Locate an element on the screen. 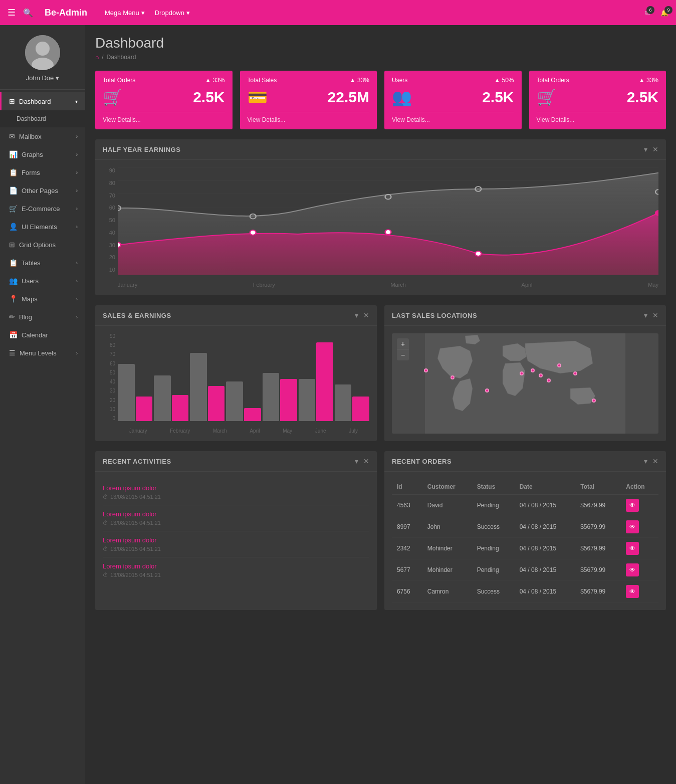 The width and height of the screenshot is (676, 784). stat-icon: 👥 is located at coordinates (402, 97).